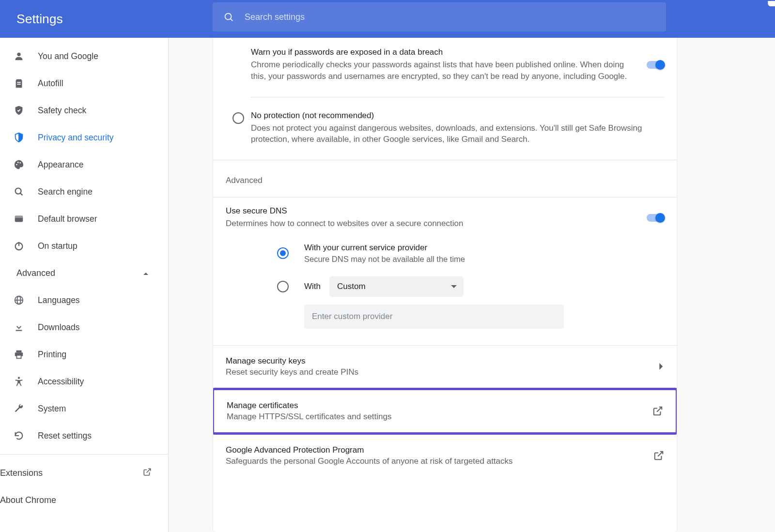 Image resolution: width=775 pixels, height=532 pixels. Describe the element at coordinates (76, 137) in the screenshot. I see `sidebar-item-label: Privacy and security` at that location.